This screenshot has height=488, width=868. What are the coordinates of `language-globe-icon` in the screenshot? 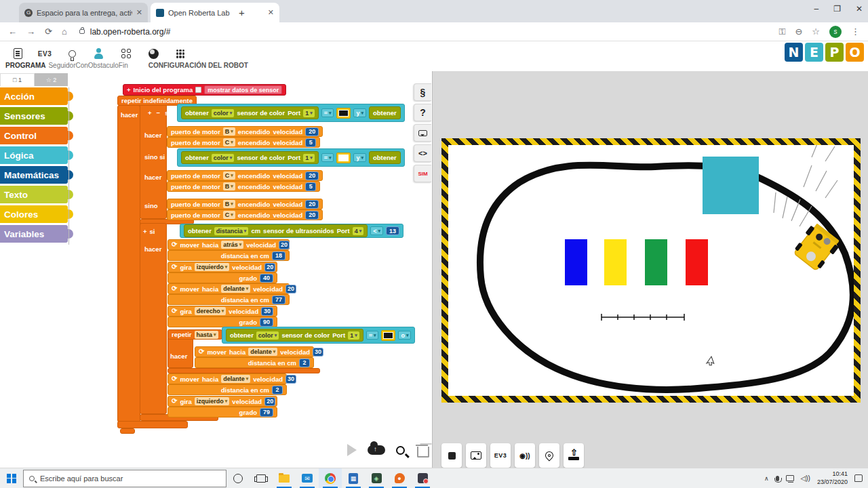 It's located at (153, 54).